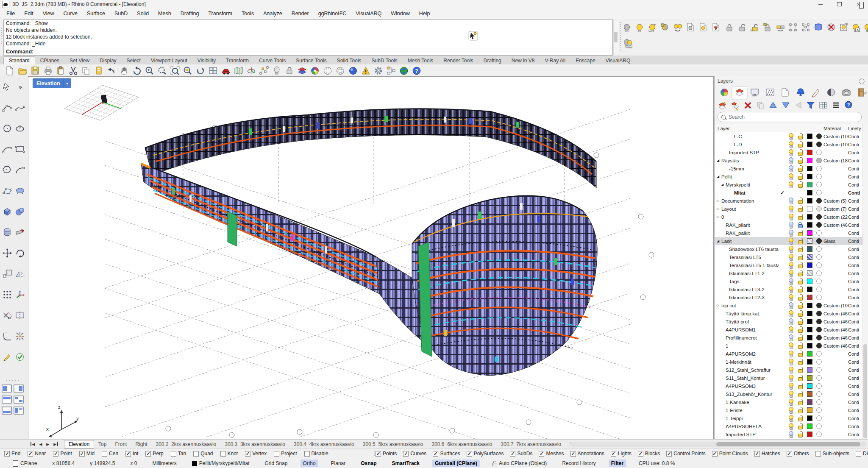 The image size is (868, 468). What do you see at coordinates (621, 454) in the screenshot?
I see `filter-toggle: Lights` at bounding box center [621, 454].